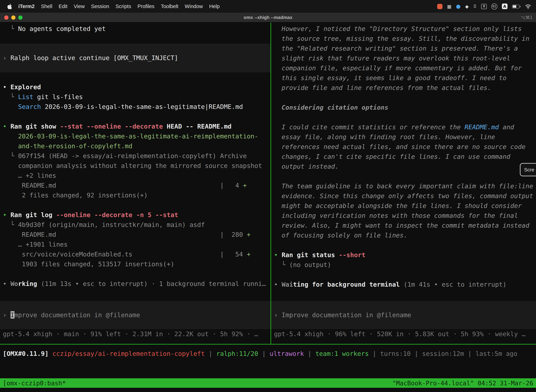 Image resolution: width=536 pixels, height=392 pixels. I want to click on menu-item-window: Window, so click(194, 6).